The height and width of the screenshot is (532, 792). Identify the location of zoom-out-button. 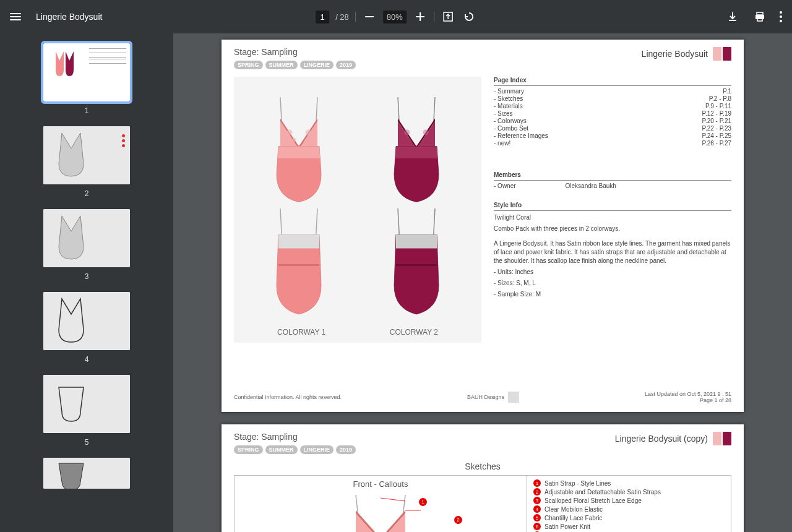
(369, 17).